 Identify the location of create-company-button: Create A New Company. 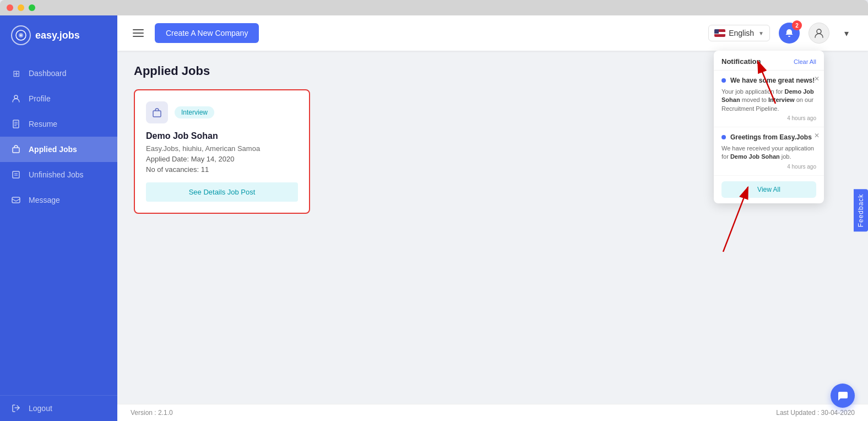
(207, 33).